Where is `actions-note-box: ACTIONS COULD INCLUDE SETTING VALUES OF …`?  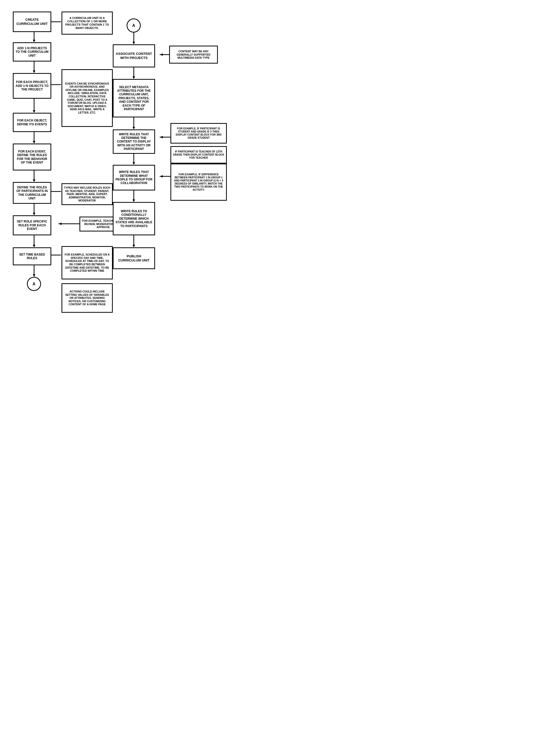
actions-note-box: ACTIONS COULD INCLUDE SETTING VALUES OF … is located at coordinates (87, 298).